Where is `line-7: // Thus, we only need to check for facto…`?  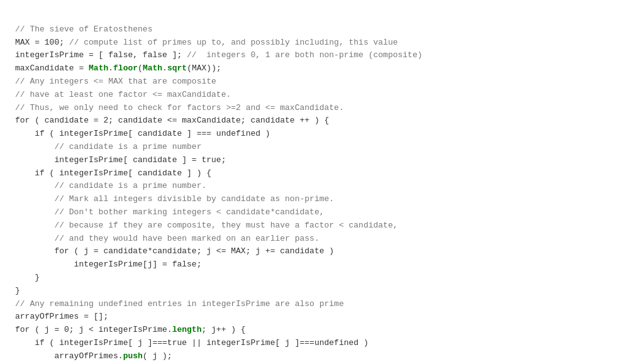 line-7: // Thus, we only need to check for facto… is located at coordinates (180, 108).